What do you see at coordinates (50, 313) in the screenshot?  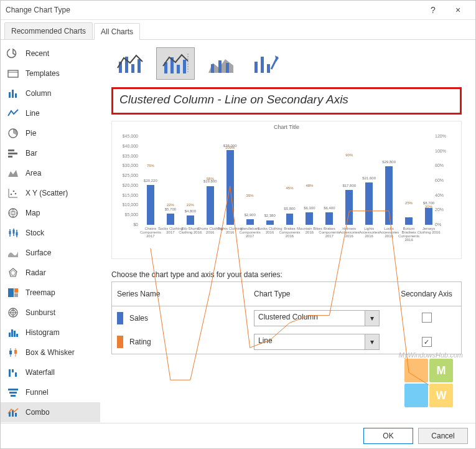 I see `category-sunburst: Sunburst` at bounding box center [50, 313].